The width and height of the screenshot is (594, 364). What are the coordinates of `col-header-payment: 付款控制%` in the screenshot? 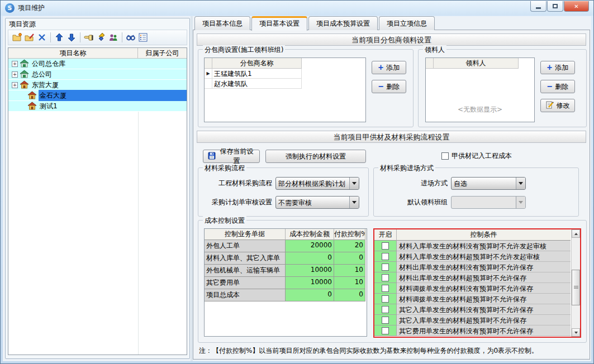 It's located at (350, 234).